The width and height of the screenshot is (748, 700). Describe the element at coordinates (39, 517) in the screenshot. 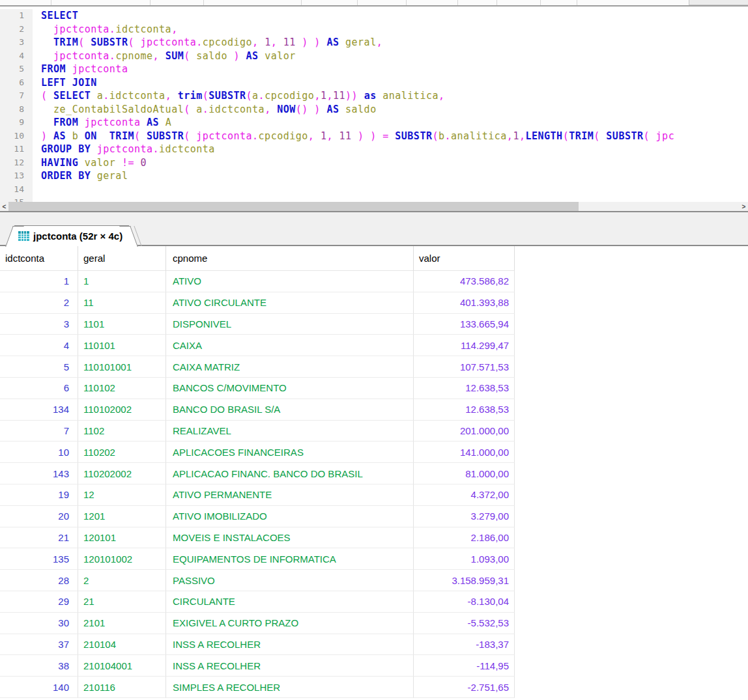

I see `cell-idctconta: 20` at that location.